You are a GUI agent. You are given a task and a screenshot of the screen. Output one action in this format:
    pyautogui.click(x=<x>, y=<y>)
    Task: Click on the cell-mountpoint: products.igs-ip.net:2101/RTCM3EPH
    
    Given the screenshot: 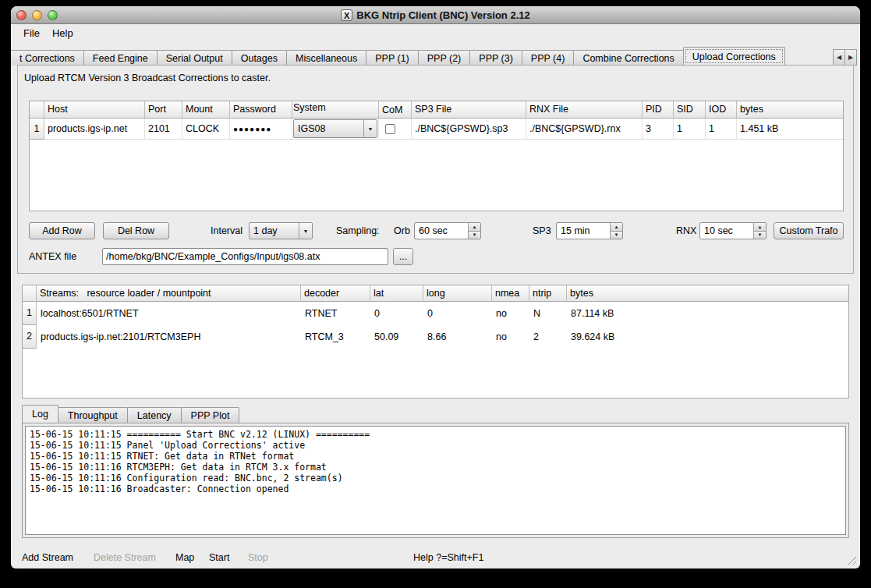 What is the action you would take?
    pyautogui.click(x=168, y=337)
    